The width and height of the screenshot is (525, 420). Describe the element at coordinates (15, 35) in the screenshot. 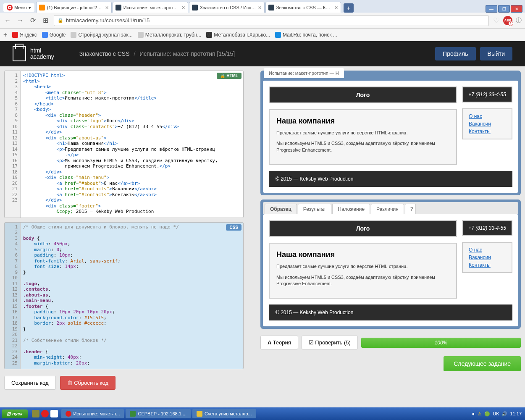

I see `yandex-favicon` at that location.